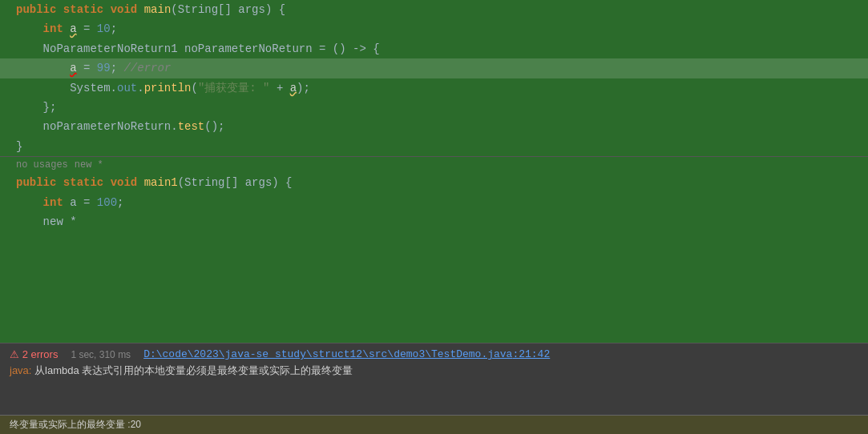 The image size is (868, 434). I want to click on no-usages-bar: no usages new *, so click(434, 165).